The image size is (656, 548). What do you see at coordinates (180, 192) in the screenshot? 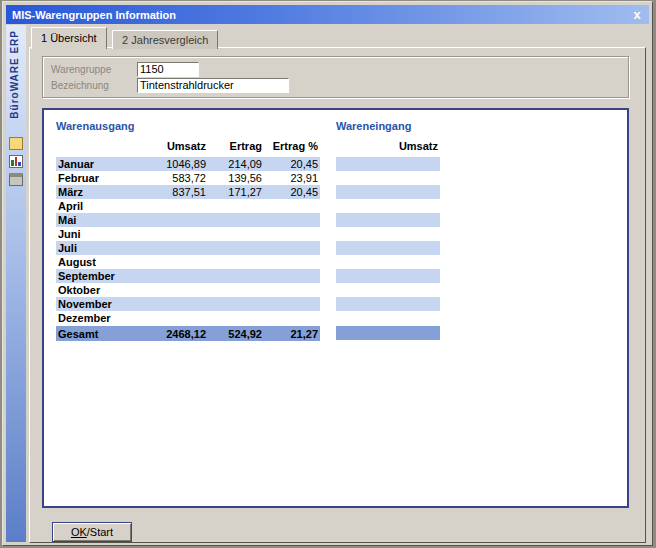
I see `umsatz-value: 837,51` at bounding box center [180, 192].